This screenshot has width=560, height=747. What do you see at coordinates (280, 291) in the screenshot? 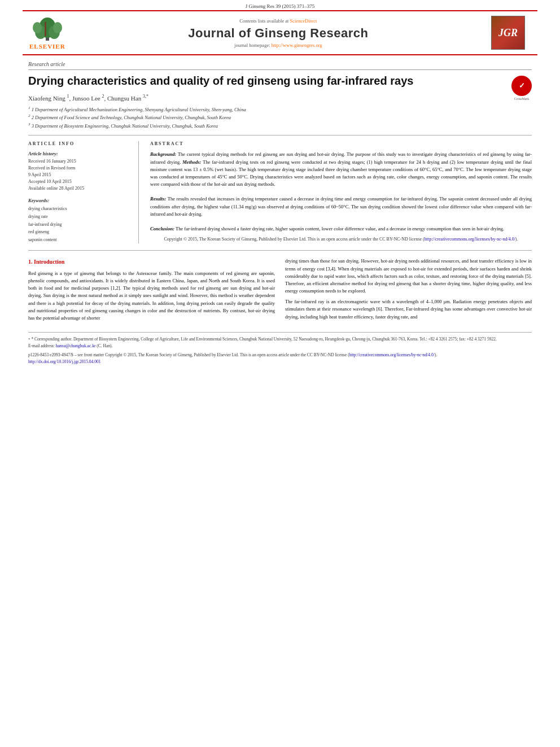
I see `body-columns: 1. Introduction Red ginseng is a type of…` at bounding box center [280, 291].